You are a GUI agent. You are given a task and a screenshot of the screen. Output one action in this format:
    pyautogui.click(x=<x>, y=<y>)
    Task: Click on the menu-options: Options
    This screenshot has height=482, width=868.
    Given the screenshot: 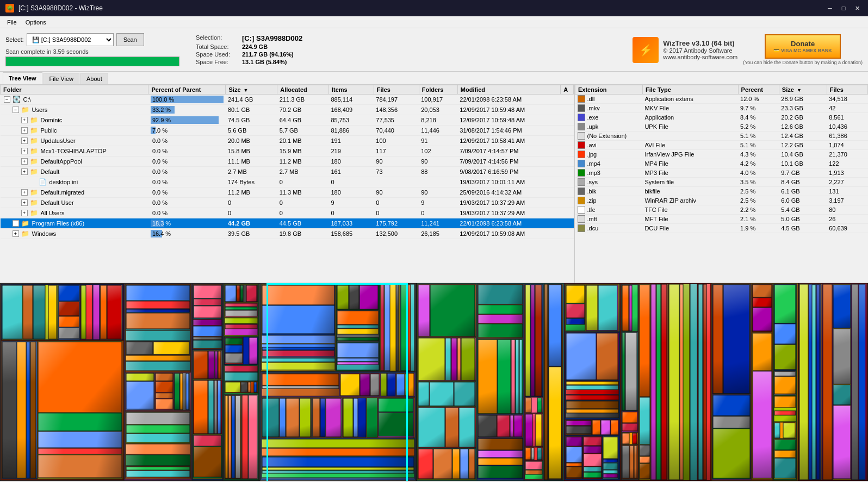 What is the action you would take?
    pyautogui.click(x=36, y=22)
    